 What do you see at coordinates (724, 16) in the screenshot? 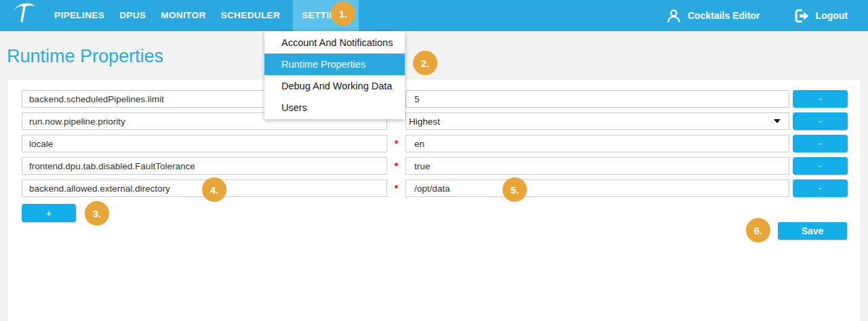
I see `user-name-label: Cocktails Editor` at bounding box center [724, 16].